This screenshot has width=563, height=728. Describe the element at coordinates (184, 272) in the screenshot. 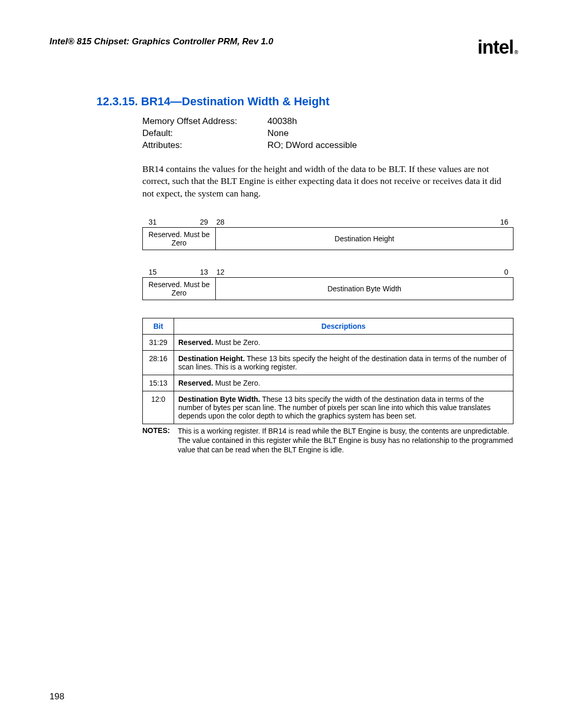

I see `bit-label: 13` at that location.